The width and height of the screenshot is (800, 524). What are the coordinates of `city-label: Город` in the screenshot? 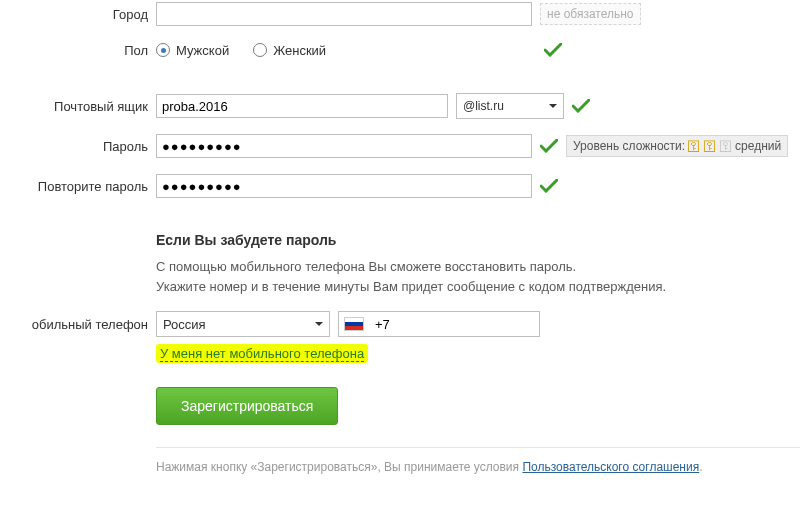 It's located at (78, 14).